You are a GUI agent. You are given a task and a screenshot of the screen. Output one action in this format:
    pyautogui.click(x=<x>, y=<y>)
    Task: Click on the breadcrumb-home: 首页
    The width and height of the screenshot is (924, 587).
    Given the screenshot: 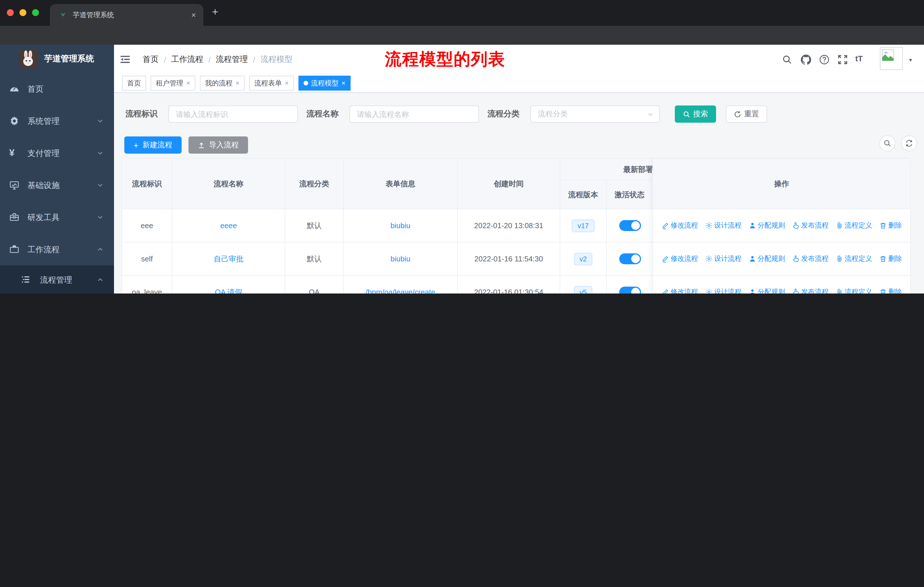 What is the action you would take?
    pyautogui.click(x=151, y=59)
    